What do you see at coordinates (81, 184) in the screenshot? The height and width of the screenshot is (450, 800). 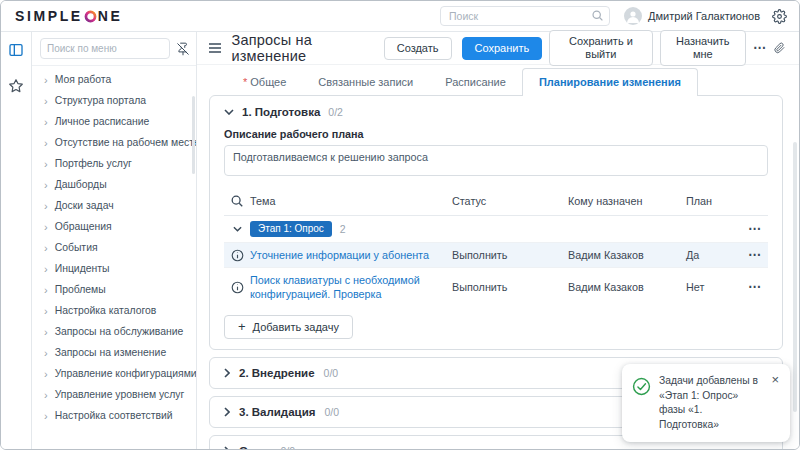 I see `sidebar-item-label: Дашборды` at bounding box center [81, 184].